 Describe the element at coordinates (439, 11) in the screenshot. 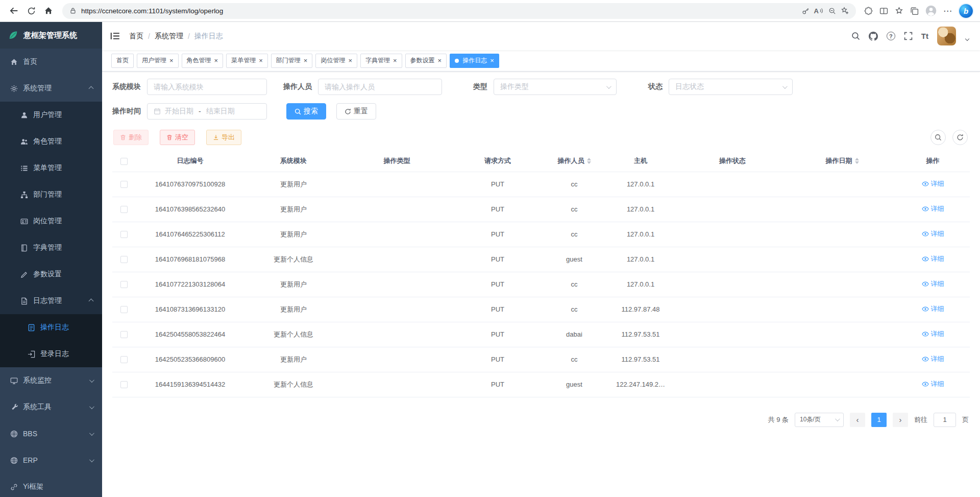

I see `url-text: https://ccnetcore.com:1101/system/log/op…` at that location.